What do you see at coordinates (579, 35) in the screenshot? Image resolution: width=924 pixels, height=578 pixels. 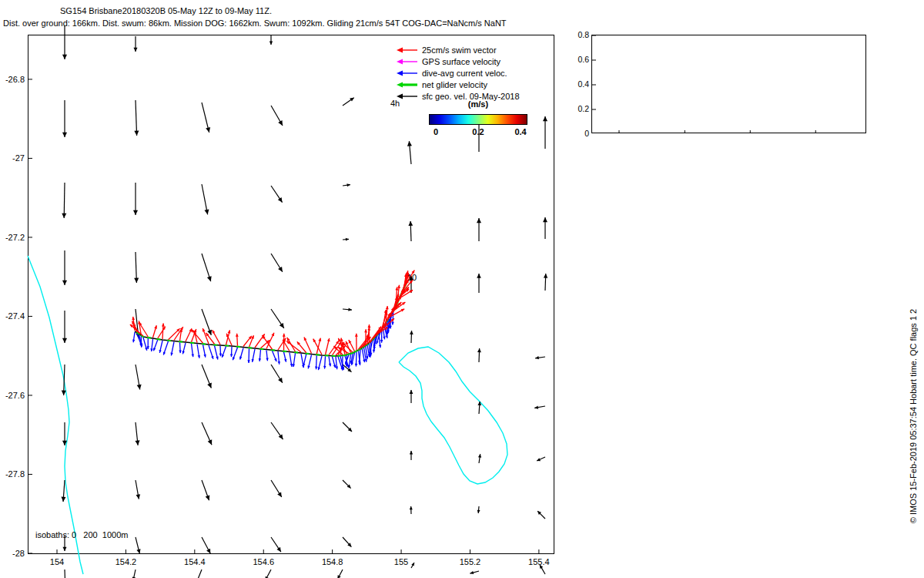 I see `velocity-y-tick-label: 0.8` at bounding box center [579, 35].